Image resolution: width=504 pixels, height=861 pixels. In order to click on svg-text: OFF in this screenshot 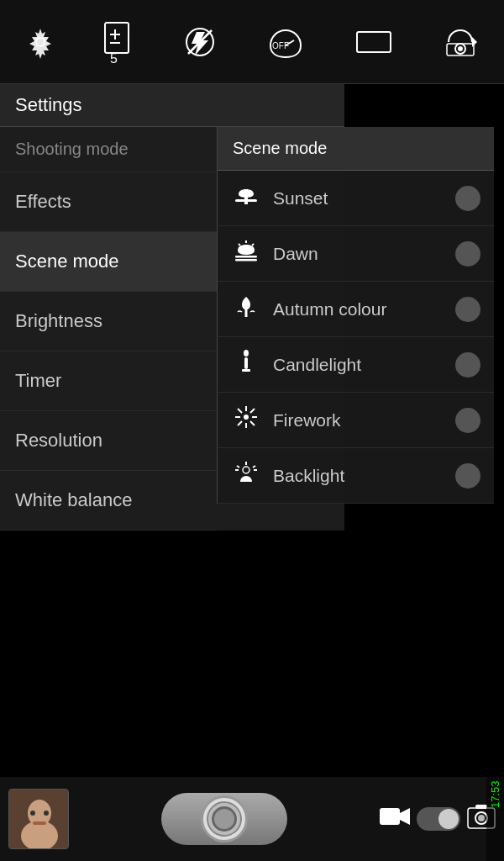, I will do `click(281, 45)`.